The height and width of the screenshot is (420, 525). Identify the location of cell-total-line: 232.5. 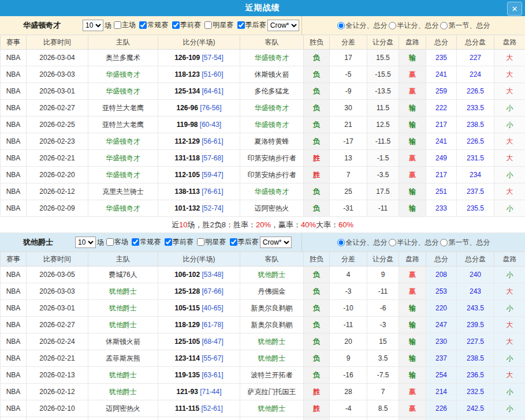
(476, 392).